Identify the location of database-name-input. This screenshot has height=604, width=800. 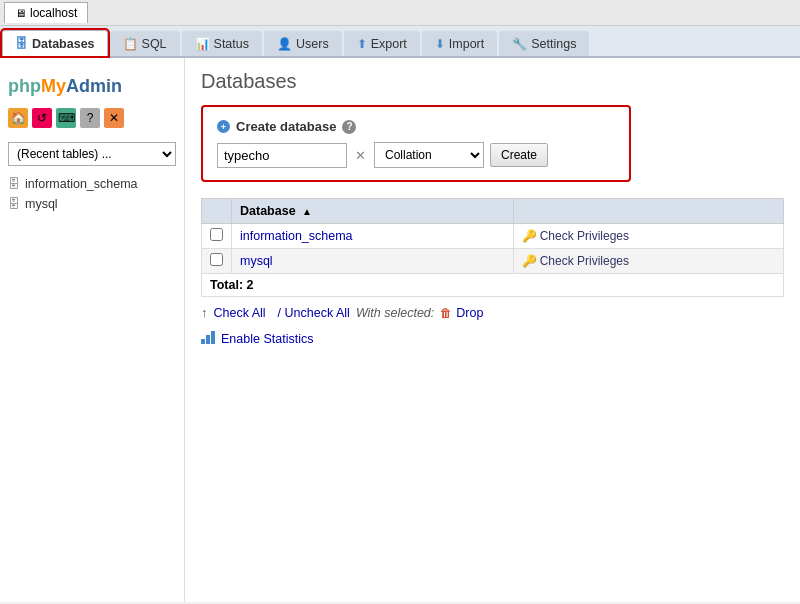
(282, 156).